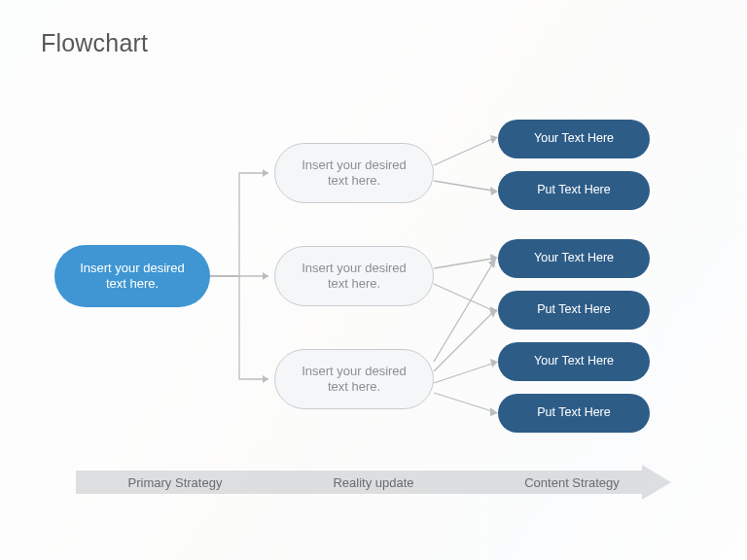 Image resolution: width=747 pixels, height=560 pixels. What do you see at coordinates (354, 379) in the screenshot?
I see `mid-node-3: Insert your desired text here.` at bounding box center [354, 379].